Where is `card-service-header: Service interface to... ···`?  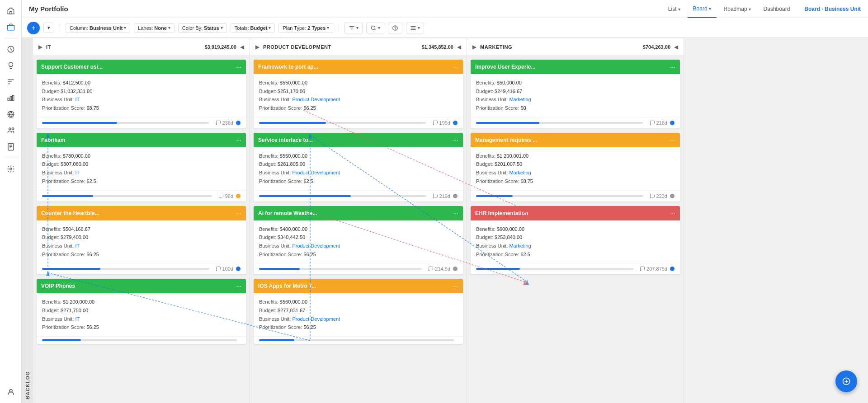
card-service-header: Service interface to... ··· is located at coordinates (358, 140).